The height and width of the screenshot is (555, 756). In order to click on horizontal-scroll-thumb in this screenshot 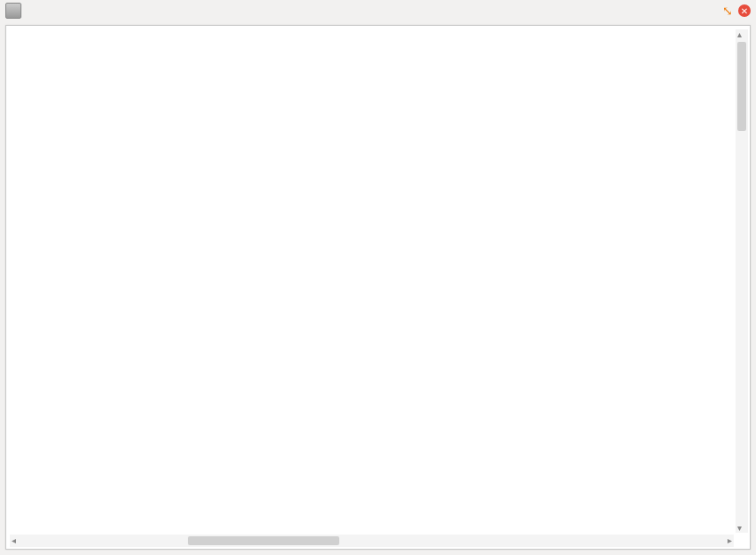, I will do `click(264, 541)`.